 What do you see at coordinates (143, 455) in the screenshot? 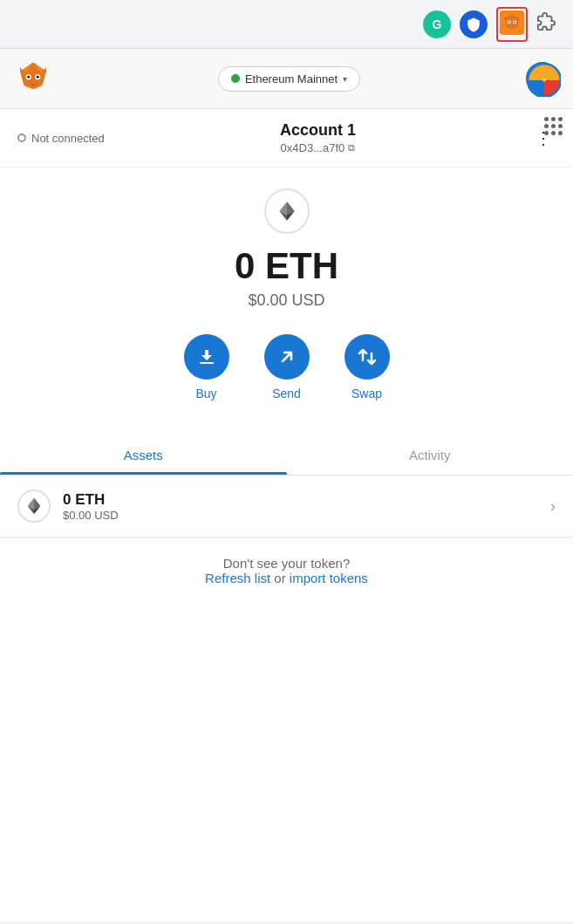
I see `tab-assets: Assets` at bounding box center [143, 455].